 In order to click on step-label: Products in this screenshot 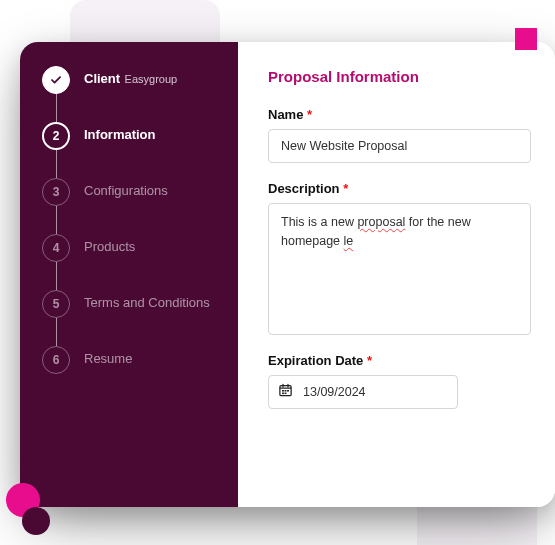, I will do `click(110, 246)`.